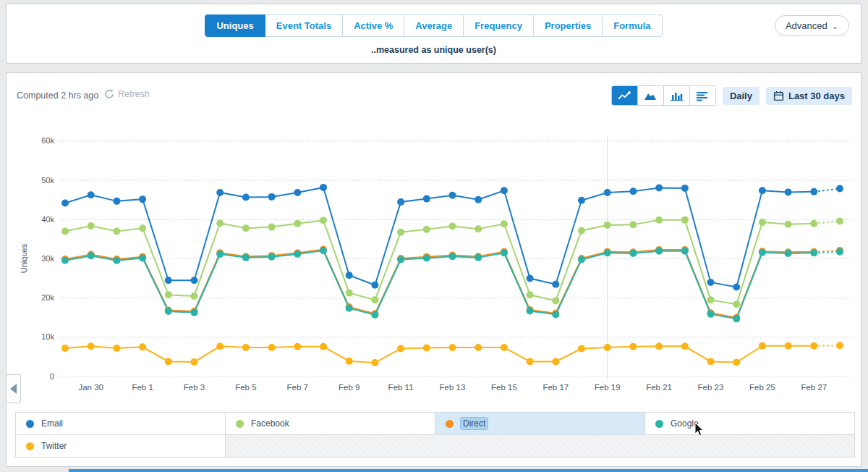 This screenshot has width=868, height=472. I want to click on next-panel-top-edge, so click(469, 471).